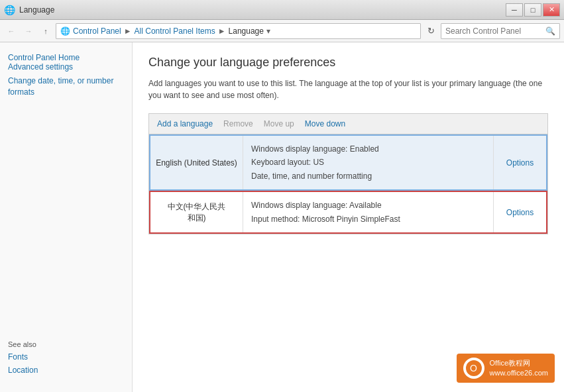 This screenshot has height=392, width=564. Describe the element at coordinates (520, 163) in the screenshot. I see `language-options-english: Options` at that location.